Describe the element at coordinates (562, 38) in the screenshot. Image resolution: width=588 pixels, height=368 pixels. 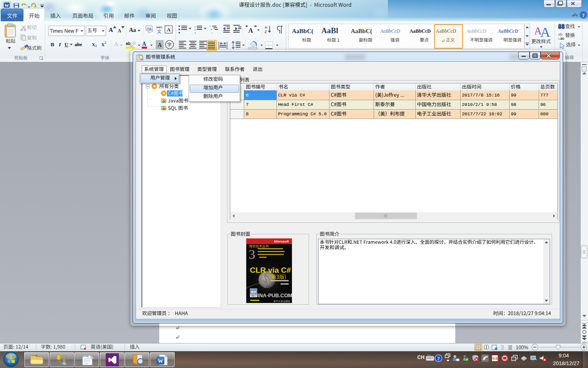
I see `svg-text: ac` at that location.